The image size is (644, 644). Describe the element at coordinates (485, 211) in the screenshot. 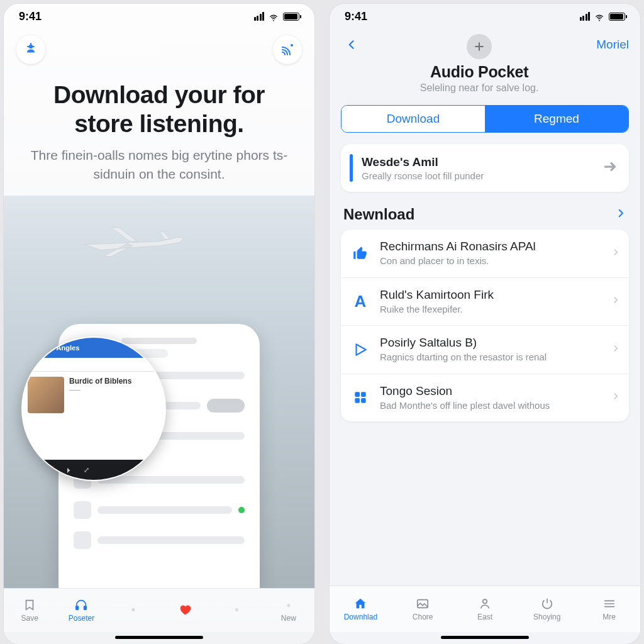

I see `section-header: Newnload` at that location.